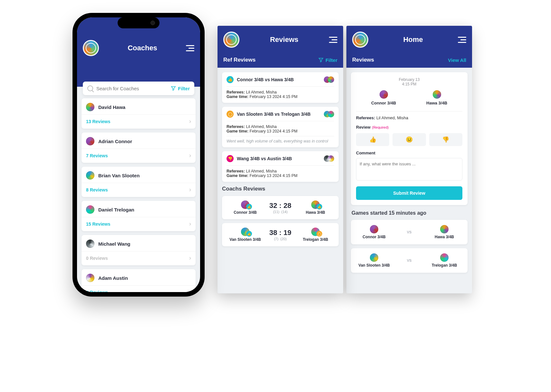  What do you see at coordinates (280, 189) in the screenshot?
I see `coach-reviews-heading: Coachs Reviews` at bounding box center [280, 189].